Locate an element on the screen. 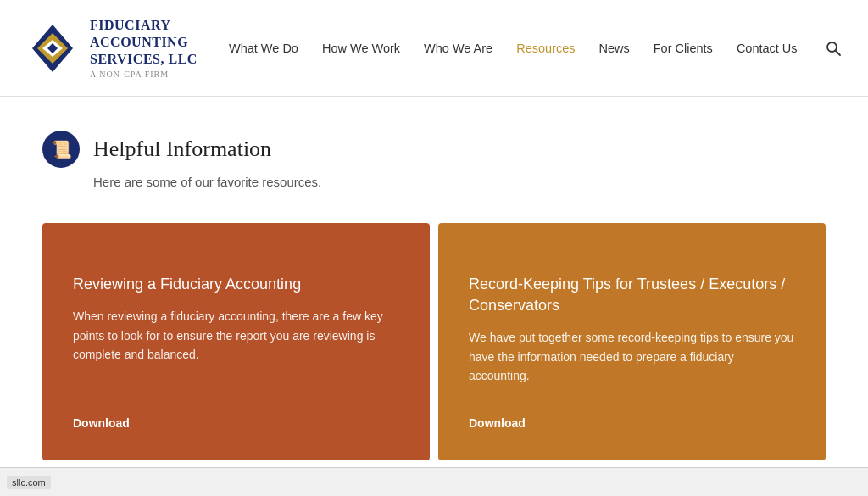 The height and width of the screenshot is (496, 868). card-2-download: Download is located at coordinates (632, 423).